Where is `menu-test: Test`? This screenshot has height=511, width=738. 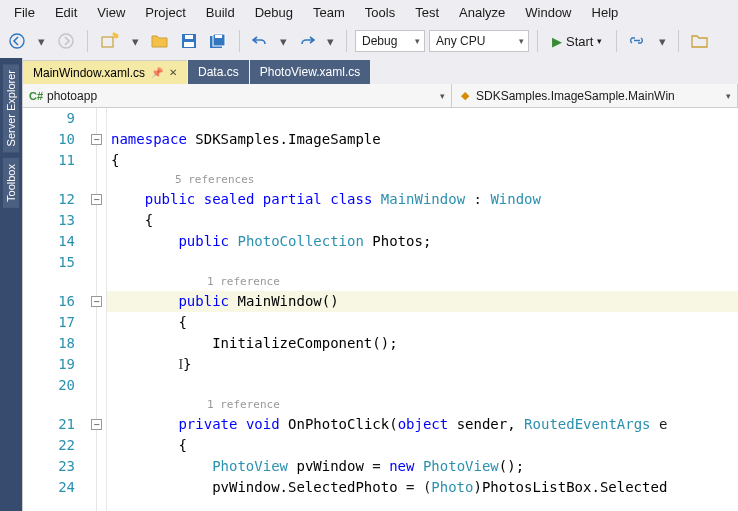 menu-test: Test is located at coordinates (427, 12).